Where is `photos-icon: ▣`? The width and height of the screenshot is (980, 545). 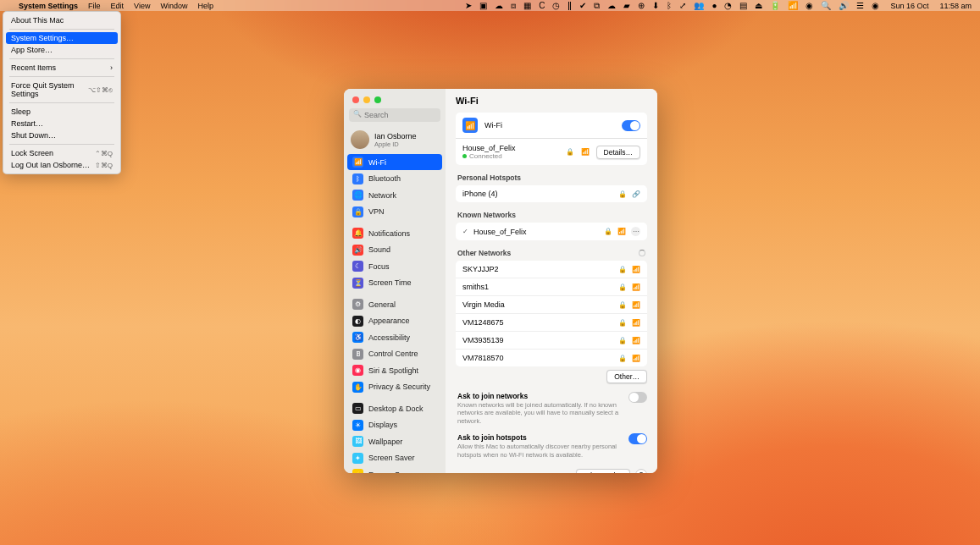
photos-icon: ▣ is located at coordinates (483, 5).